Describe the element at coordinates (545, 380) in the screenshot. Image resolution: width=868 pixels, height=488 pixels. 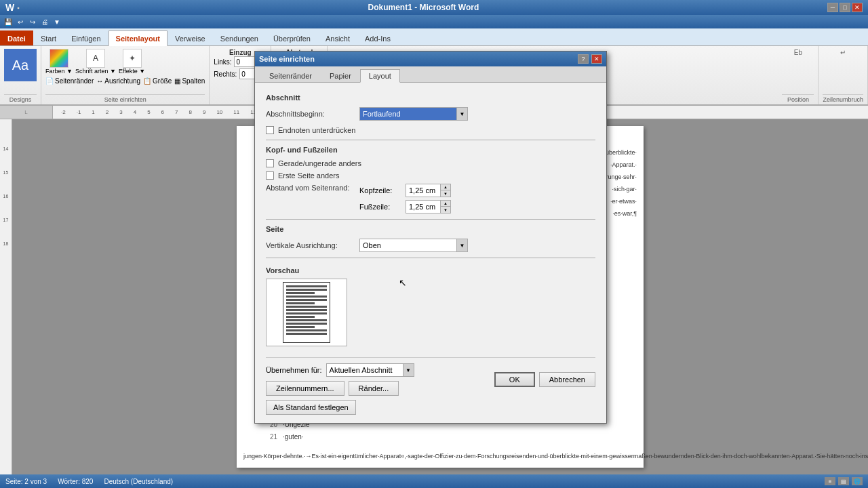
I see `main-buttons: OK Abbrechen` at that location.